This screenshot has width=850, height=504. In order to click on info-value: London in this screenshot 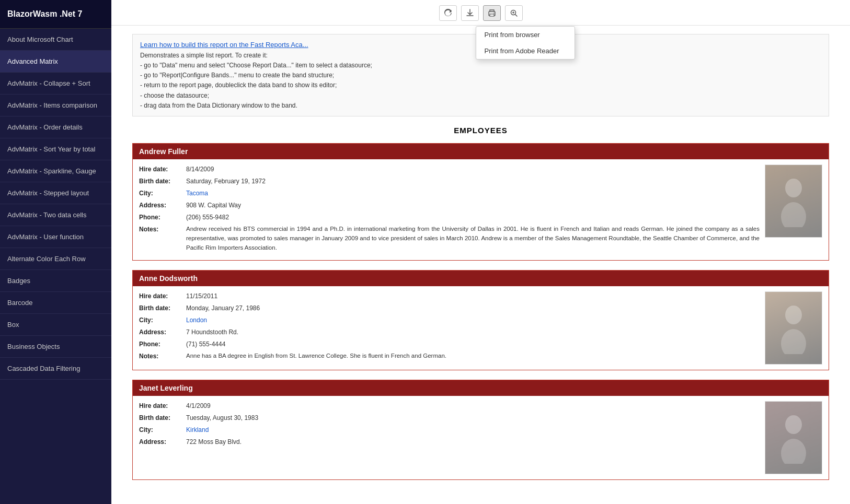, I will do `click(197, 320)`.